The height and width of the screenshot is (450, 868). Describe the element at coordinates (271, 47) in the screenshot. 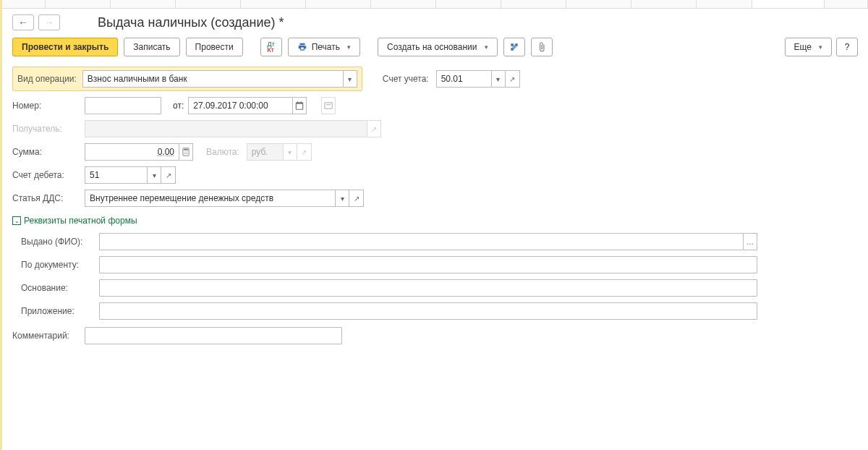

I see `dt-kt-button: ДтКт` at that location.